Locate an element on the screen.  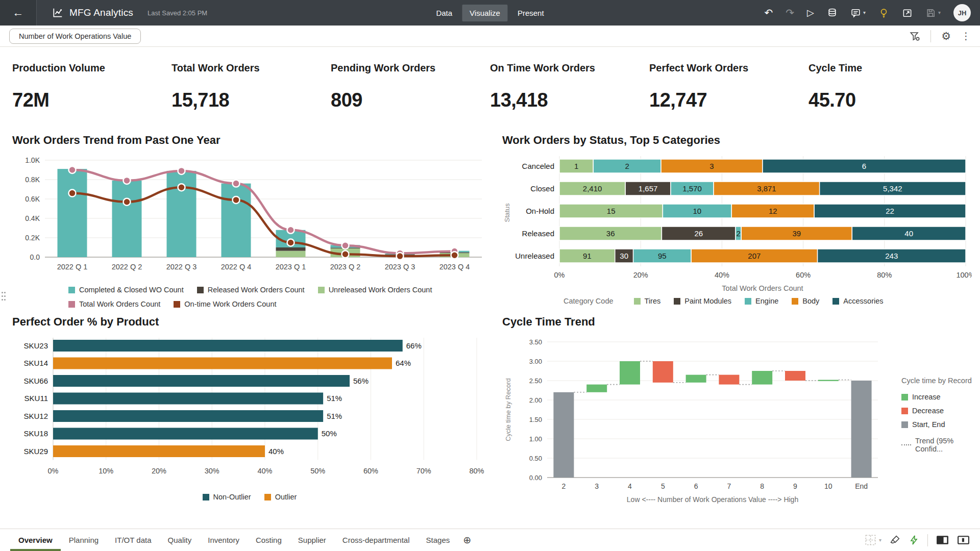
tab-present: Present is located at coordinates (531, 13).